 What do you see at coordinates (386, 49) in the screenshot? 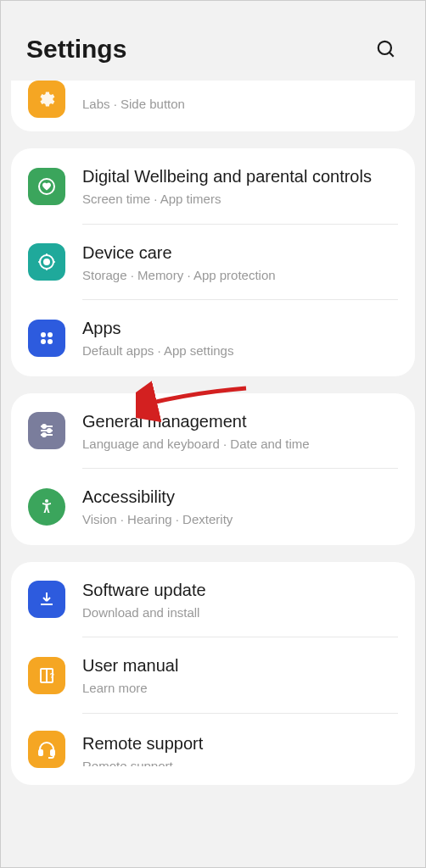
I see `search-icon` at bounding box center [386, 49].